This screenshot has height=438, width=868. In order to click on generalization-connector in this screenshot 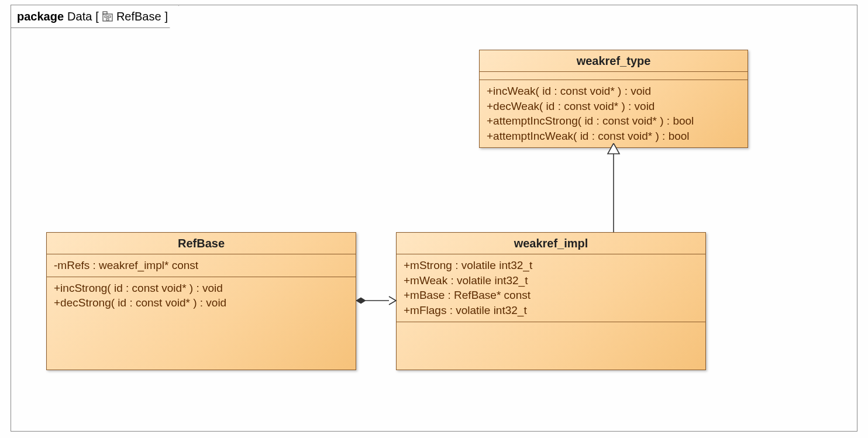, I will do `click(614, 188)`.